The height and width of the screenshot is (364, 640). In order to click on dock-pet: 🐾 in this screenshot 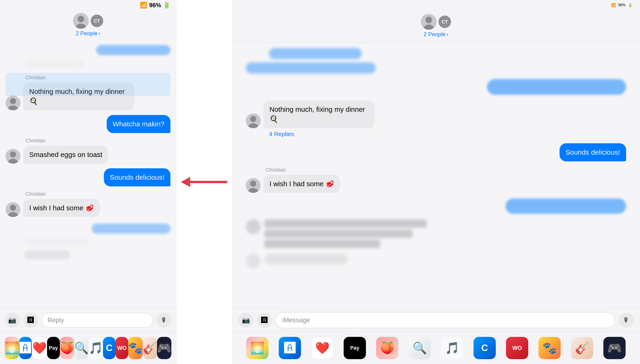, I will do `click(136, 348)`.